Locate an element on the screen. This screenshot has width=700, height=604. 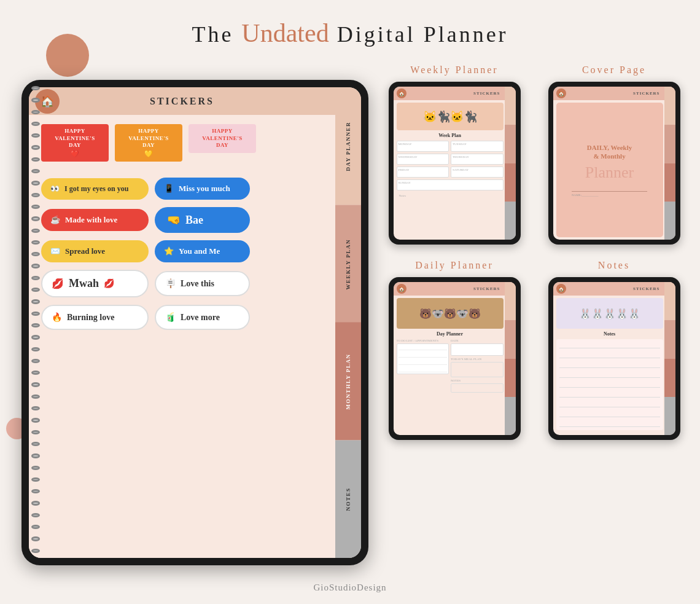
top-preview-section: Weekly Planner 🏠 STICKERS 🐱🐈‍⬛🐱🐈‍⬛ Week … is located at coordinates (534, 155).